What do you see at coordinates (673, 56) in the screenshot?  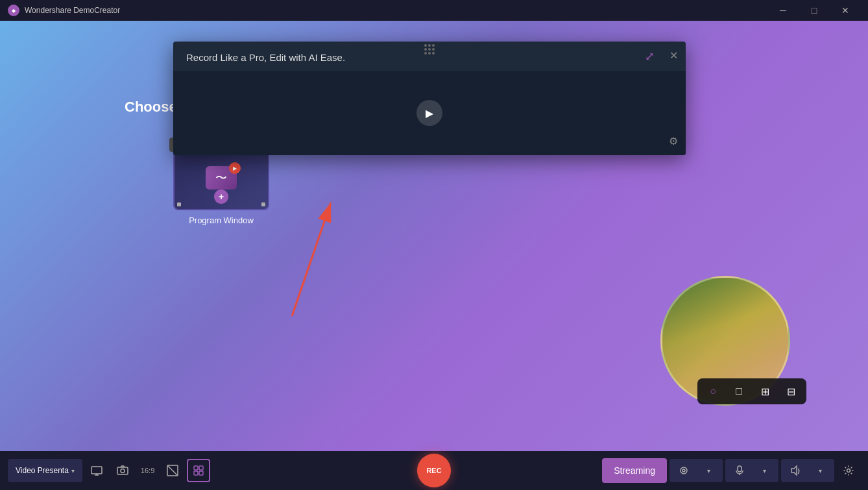 I see `panel-close-button: ✕` at bounding box center [673, 56].